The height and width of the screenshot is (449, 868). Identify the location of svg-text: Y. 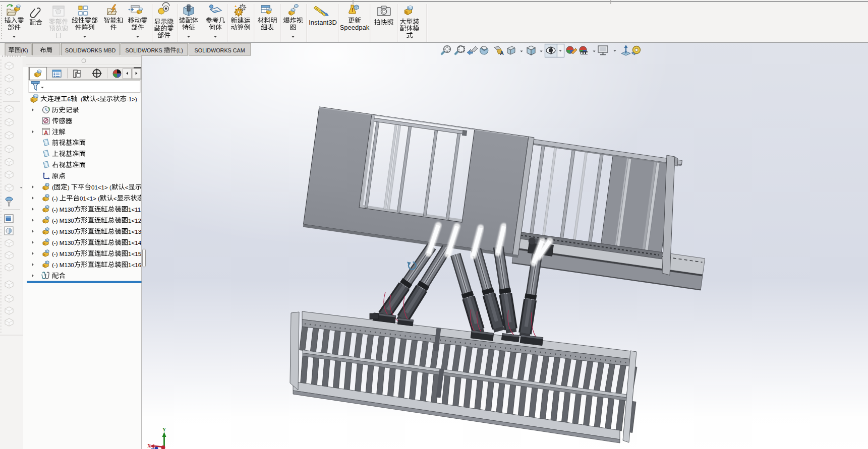
(164, 429).